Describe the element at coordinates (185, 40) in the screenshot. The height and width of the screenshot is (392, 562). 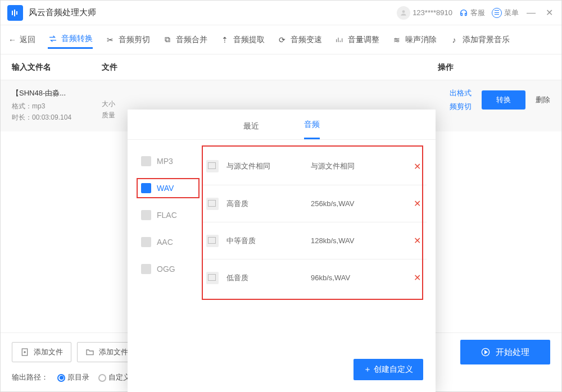
I see `tab-audio-merge: ⧉ 音频合并` at that location.